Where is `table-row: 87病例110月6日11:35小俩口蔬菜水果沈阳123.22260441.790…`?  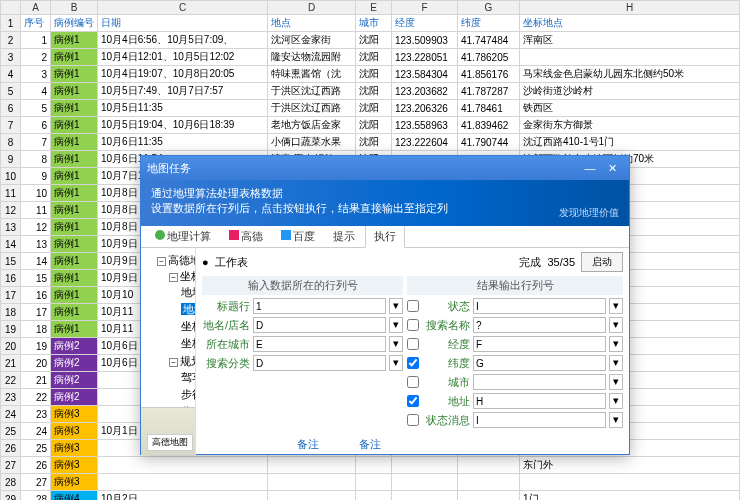 table-row: 87病例110月6日11:35小俩口蔬菜水果沈阳123.22260441.790… is located at coordinates (370, 142).